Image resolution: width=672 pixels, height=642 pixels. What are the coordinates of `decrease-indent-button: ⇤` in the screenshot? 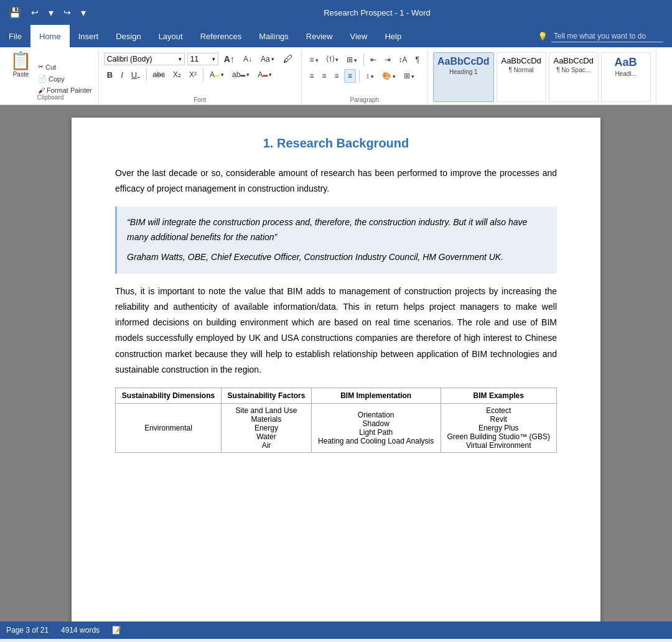 It's located at (373, 60).